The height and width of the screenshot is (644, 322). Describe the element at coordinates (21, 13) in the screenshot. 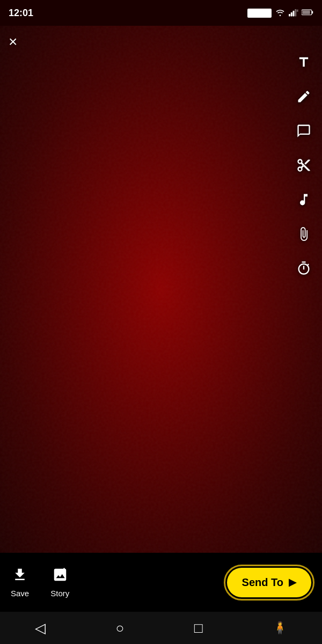

I see `status-time: 12:01` at that location.